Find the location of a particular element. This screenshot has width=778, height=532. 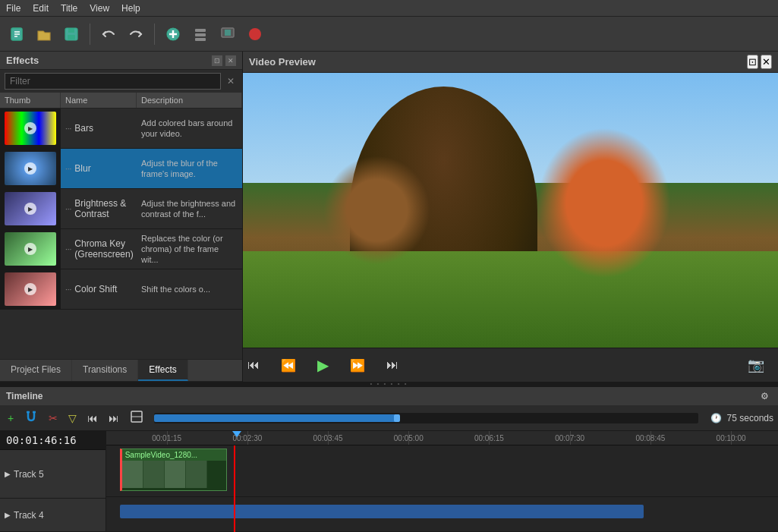

effect-row-brightness: ▶ ··· Brightness & Contrast Adjust the b… is located at coordinates (121, 209).